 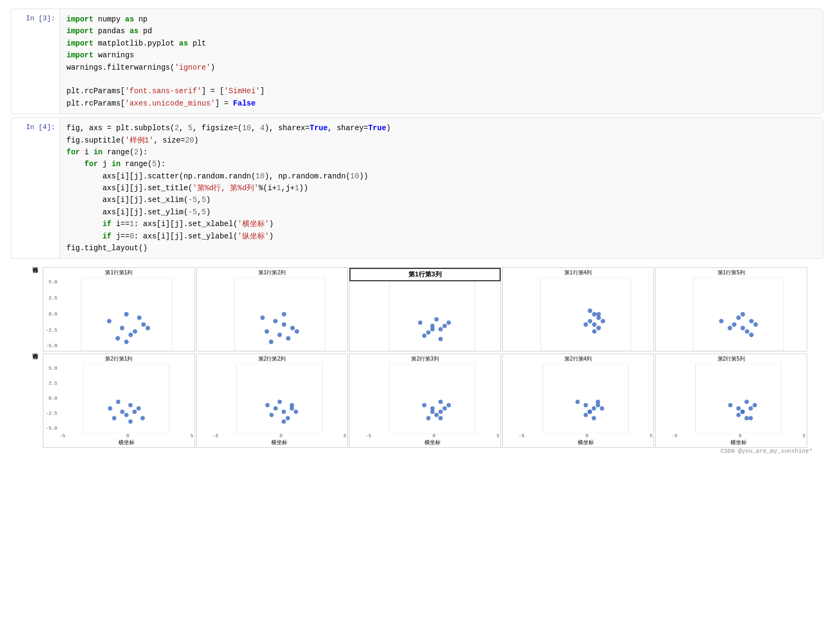 I want to click on y-tick: 5.0, so click(x=51, y=282).